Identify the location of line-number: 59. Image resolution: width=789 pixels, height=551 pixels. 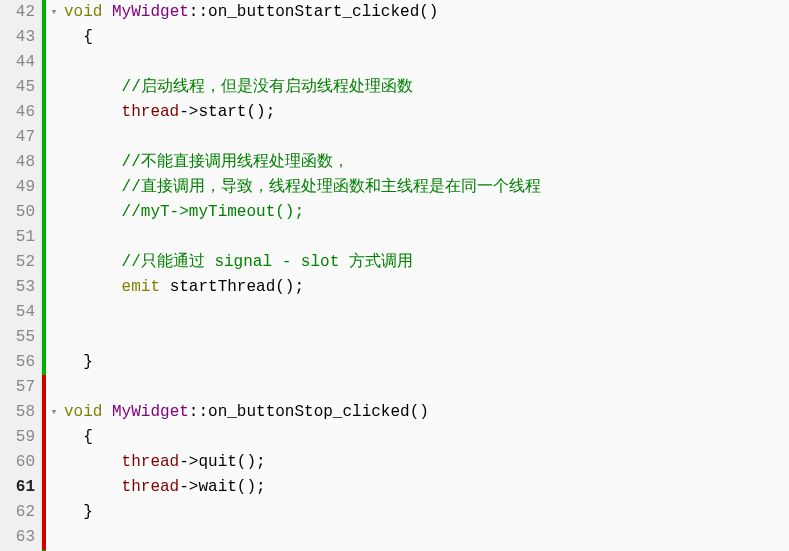
(18, 438).